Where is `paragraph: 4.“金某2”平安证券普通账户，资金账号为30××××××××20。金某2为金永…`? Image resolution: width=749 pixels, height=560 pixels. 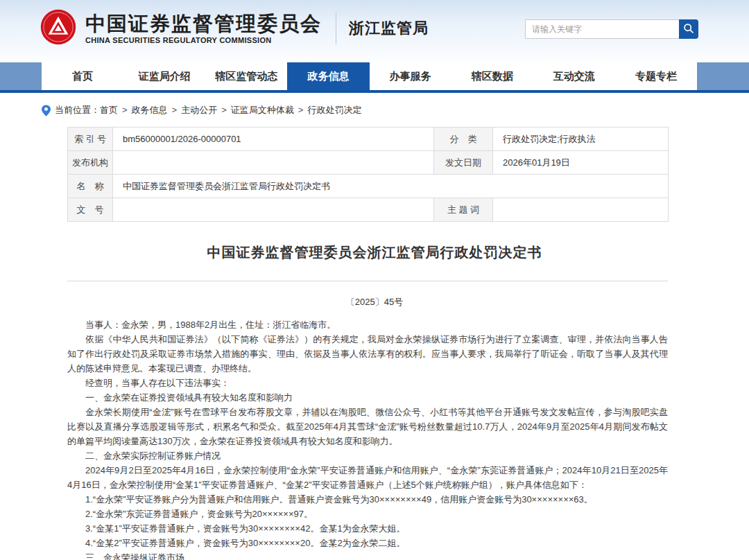
paragraph: 4.“金某2”平安证券普通账户，资金账号为30××××××××20。金某2为金永… is located at coordinates (368, 543).